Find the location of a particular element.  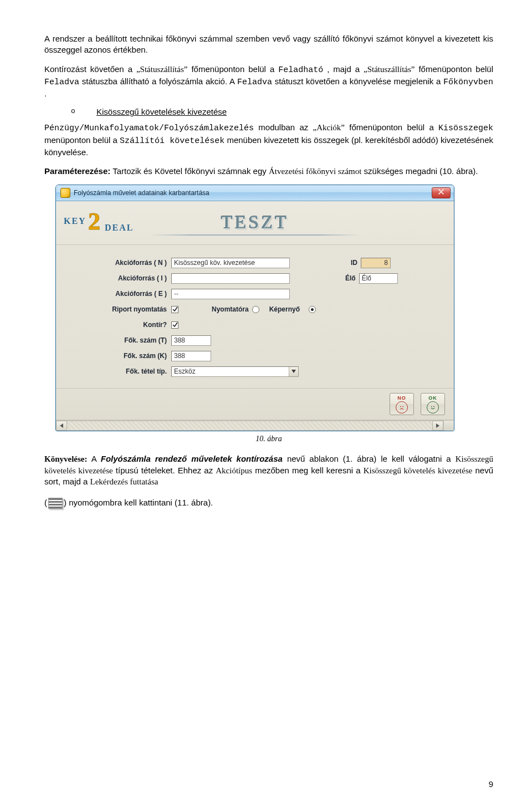

combo-fok-tetel: Eszköz is located at coordinates (235, 371).